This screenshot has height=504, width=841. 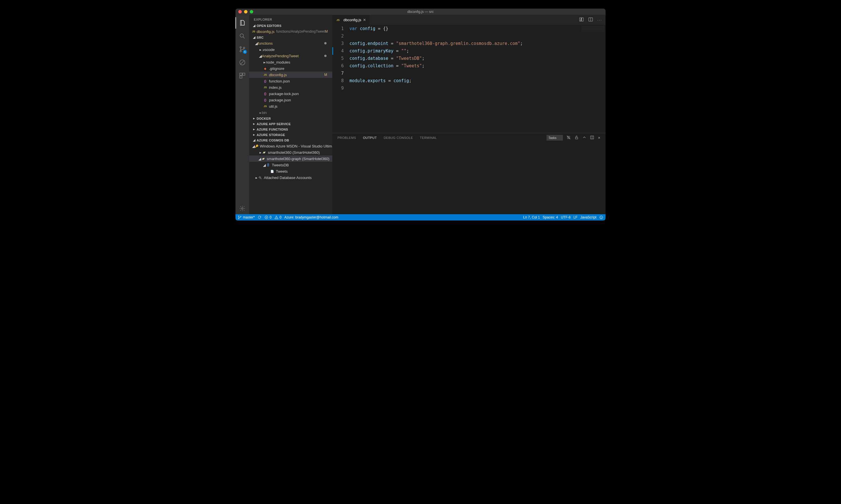 I want to click on panel-maximize-button, so click(x=592, y=138).